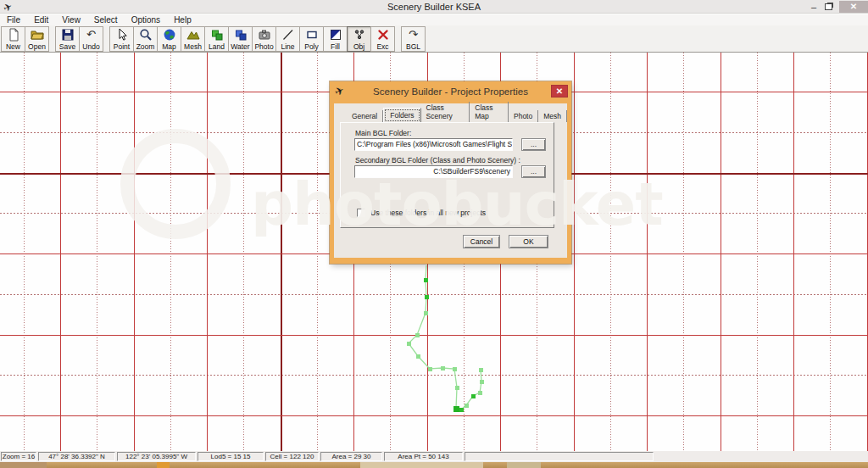  Describe the element at coordinates (451, 173) in the screenshot. I see `project-properties-dialog: ✈ Scenery Builder - Project Properties ✕…` at that location.